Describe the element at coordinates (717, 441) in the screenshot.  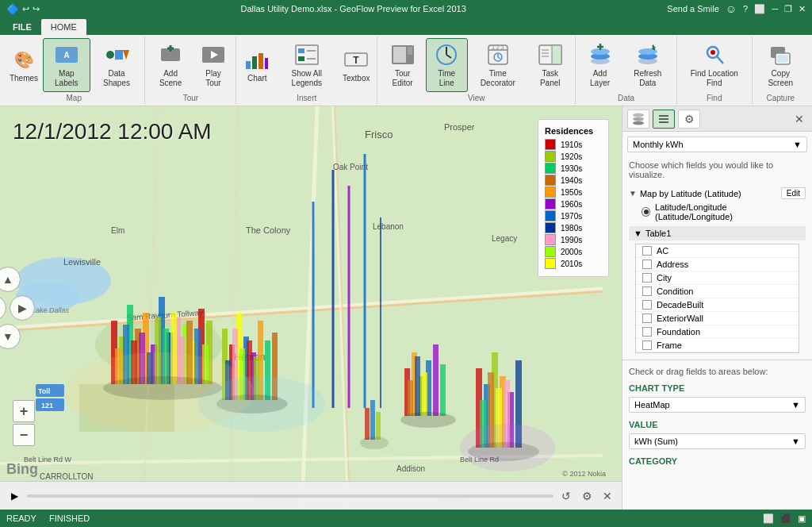
I see `value-dropdown: kWh (Sum) ▼` at that location.